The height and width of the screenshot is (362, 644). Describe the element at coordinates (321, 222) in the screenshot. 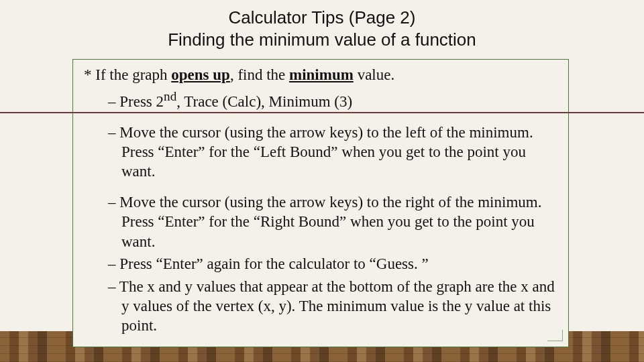

I see `step-3: – Move the cursor (using the arrow keys)…` at that location.